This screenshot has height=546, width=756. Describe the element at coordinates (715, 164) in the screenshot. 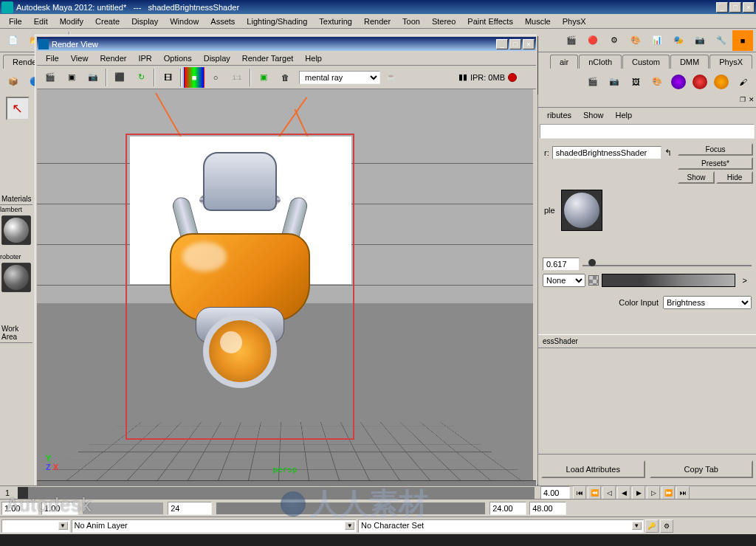

I see `presets-button: Presets*` at that location.